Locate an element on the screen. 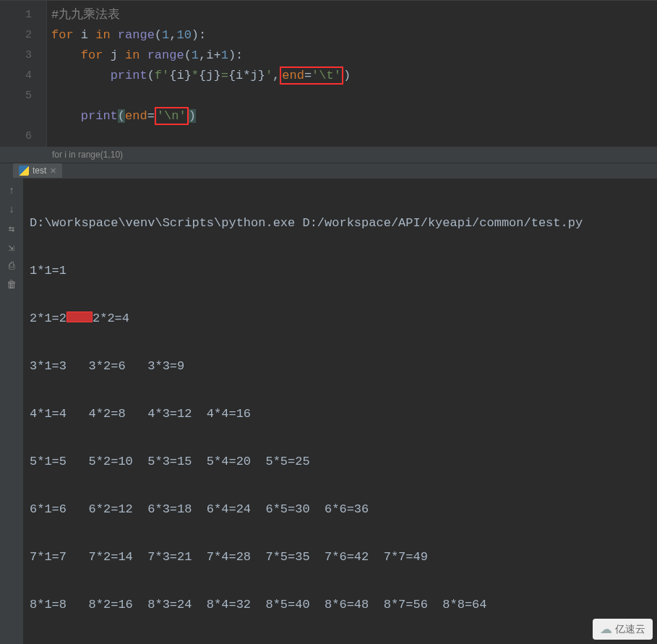 The height and width of the screenshot is (644, 657). line-number is located at coordinates (23, 116).